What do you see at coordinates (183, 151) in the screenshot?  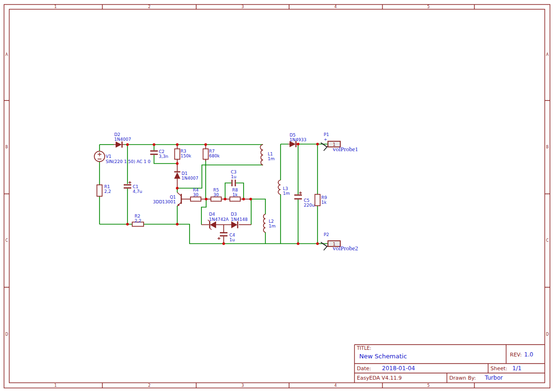 I see `component-designator: R3` at bounding box center [183, 151].